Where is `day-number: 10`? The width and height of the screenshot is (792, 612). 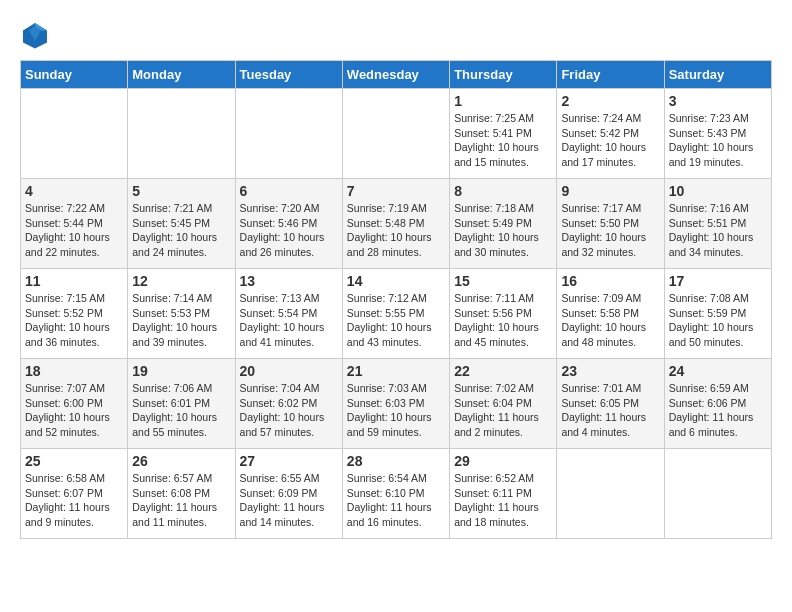 day-number: 10 is located at coordinates (718, 191).